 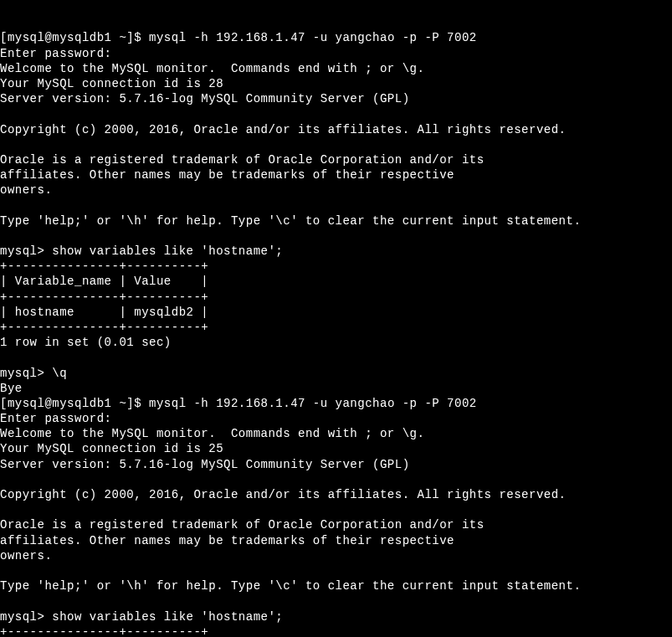 I want to click on bye-message: Bye, so click(x=336, y=388).